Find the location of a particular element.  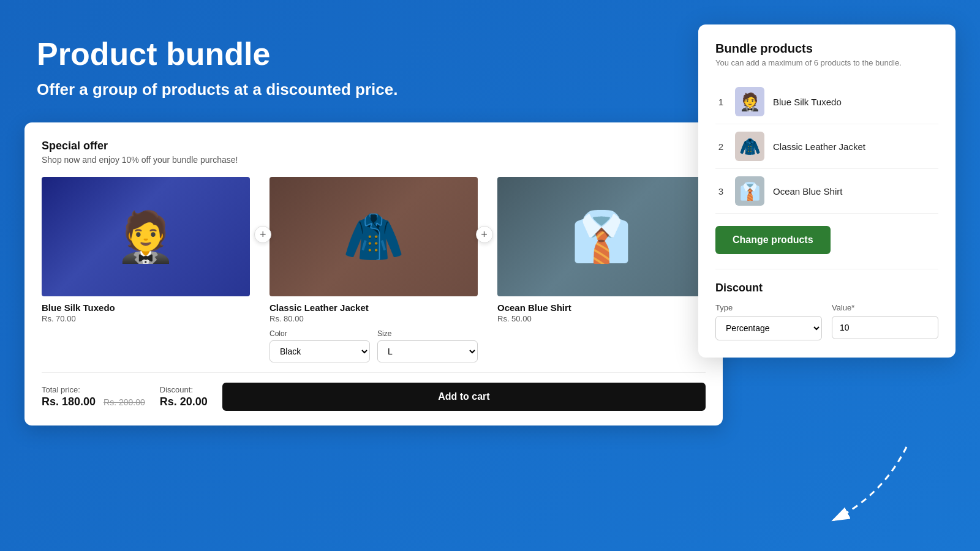

discount-label: Discount: is located at coordinates (184, 389).